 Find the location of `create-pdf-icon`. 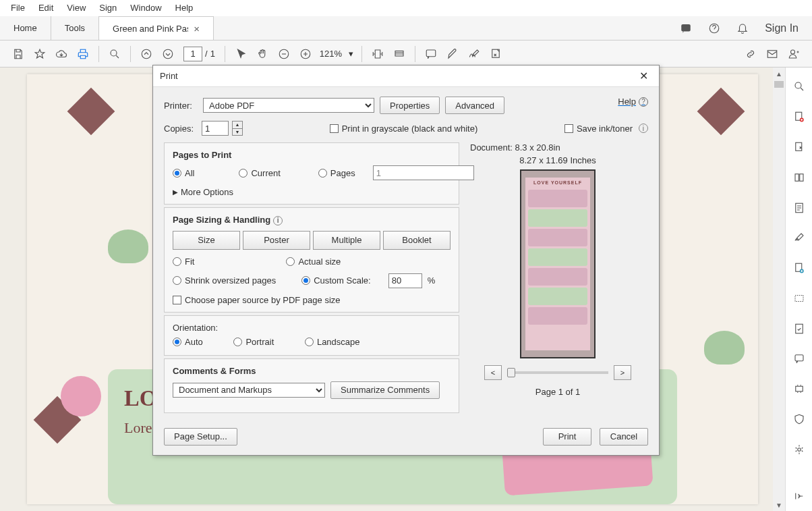

create-pdf-icon is located at coordinates (799, 147).